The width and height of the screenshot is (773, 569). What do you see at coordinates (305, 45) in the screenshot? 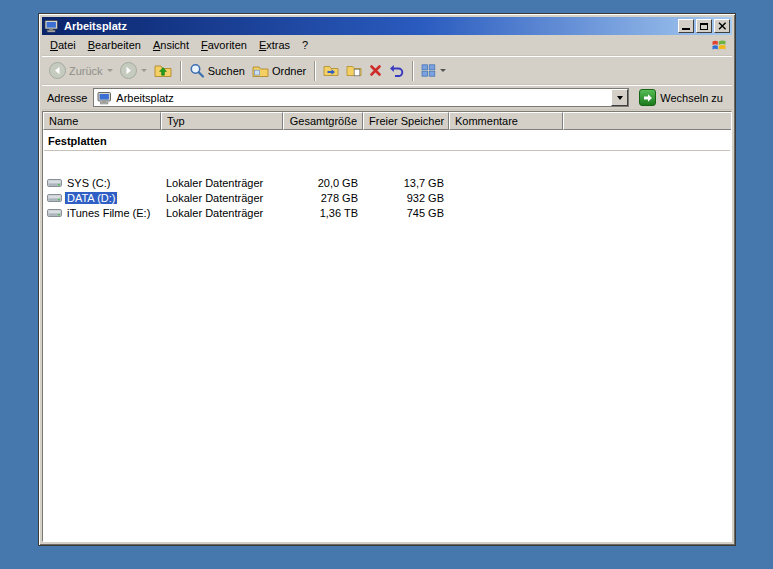
I see `menu-help: ?` at bounding box center [305, 45].